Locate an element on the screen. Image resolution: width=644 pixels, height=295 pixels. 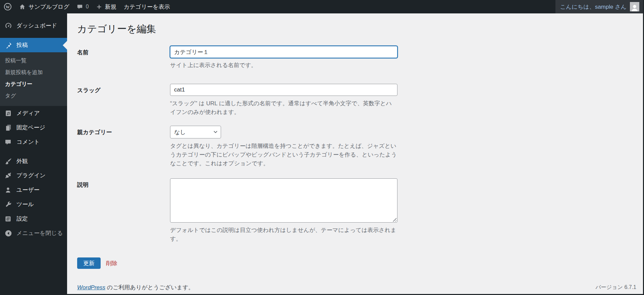
name-label: 名前 is located at coordinates (83, 52).